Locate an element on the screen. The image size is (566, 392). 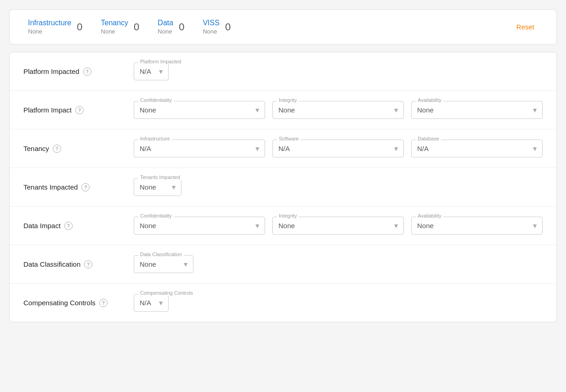
select-data-integrity: NoneLowMediumHigh is located at coordinates (338, 226).